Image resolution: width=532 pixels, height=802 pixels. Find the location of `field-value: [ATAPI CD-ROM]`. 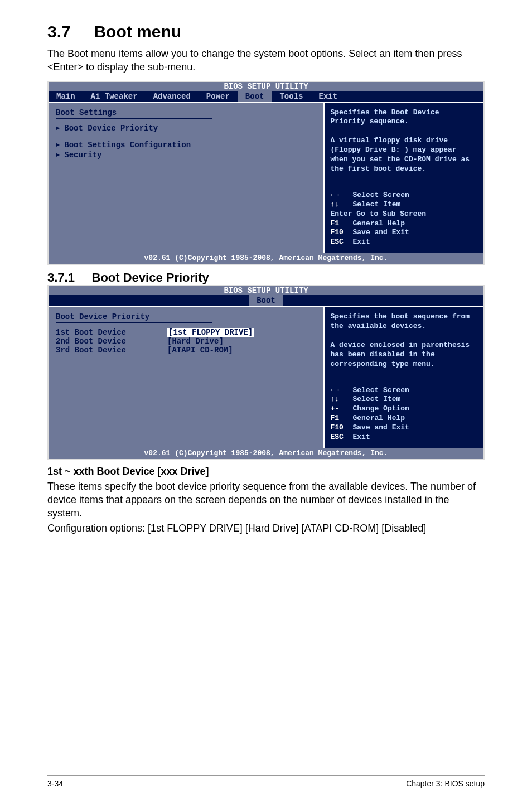

field-value: [ATAPI CD-ROM] is located at coordinates (200, 350).